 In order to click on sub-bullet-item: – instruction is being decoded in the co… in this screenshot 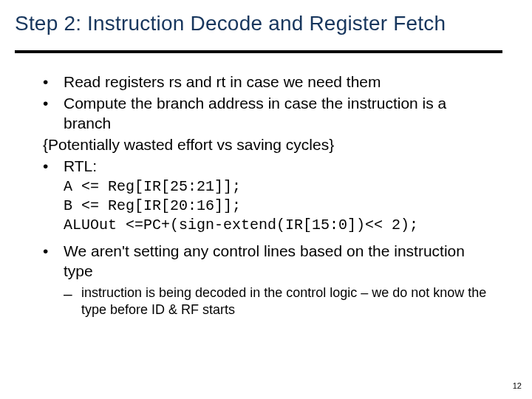, I will do `click(279, 301)`.